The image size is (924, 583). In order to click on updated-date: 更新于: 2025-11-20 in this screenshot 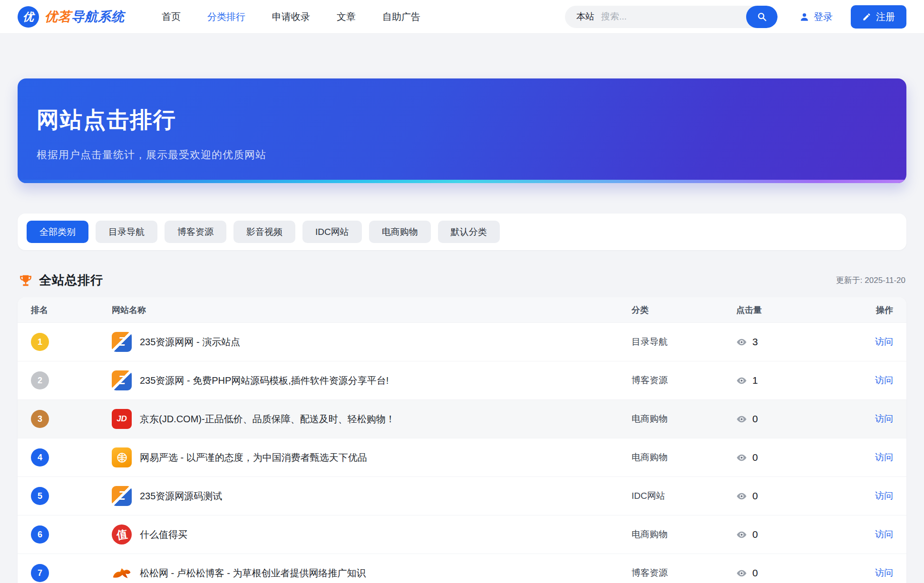, I will do `click(871, 281)`.